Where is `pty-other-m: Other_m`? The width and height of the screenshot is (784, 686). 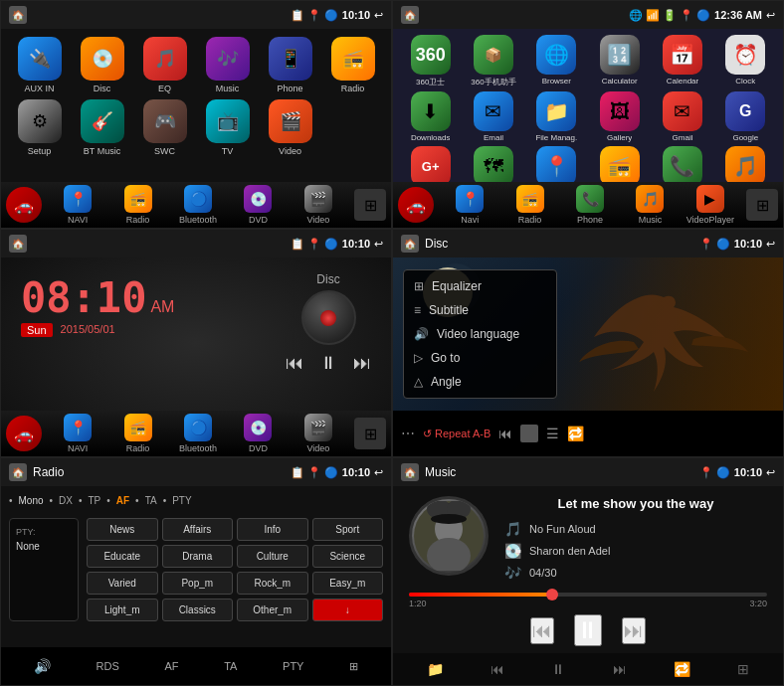 pty-other-m: Other_m is located at coordinates (273, 610).